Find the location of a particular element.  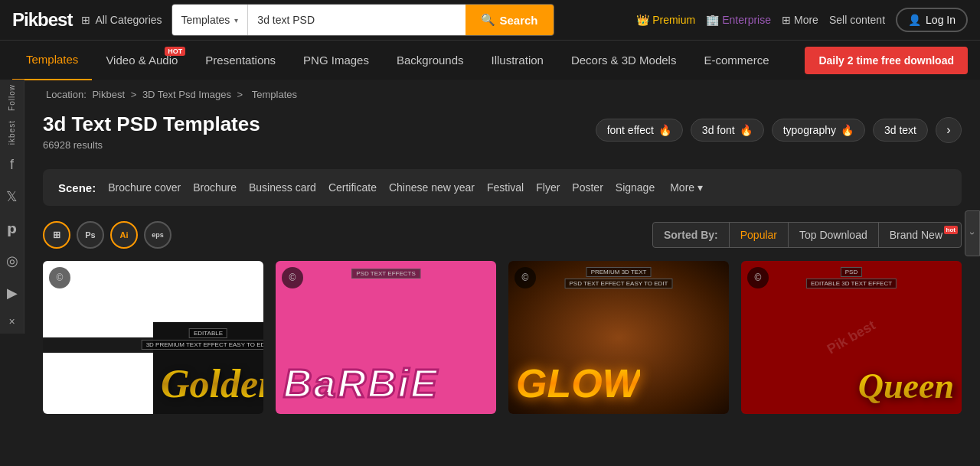

twitter-icon: 𝕏 is located at coordinates (12, 197).